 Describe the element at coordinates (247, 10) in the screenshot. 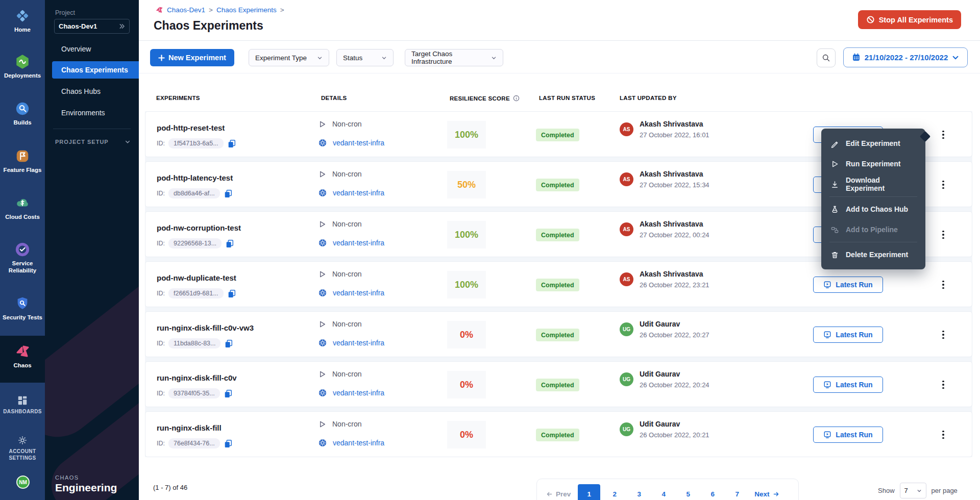

I see `breadcrumb-page: Chaos Experiments` at that location.